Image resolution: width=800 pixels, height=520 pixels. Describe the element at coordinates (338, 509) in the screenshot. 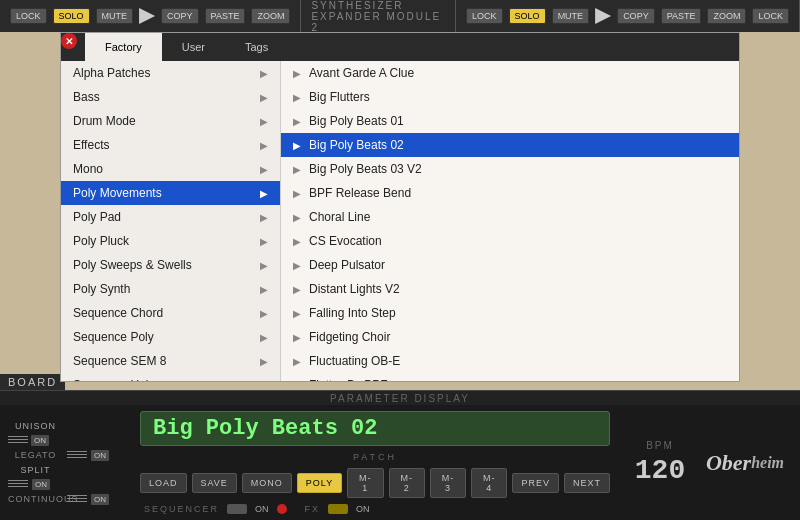

I see `fx-toggle` at that location.